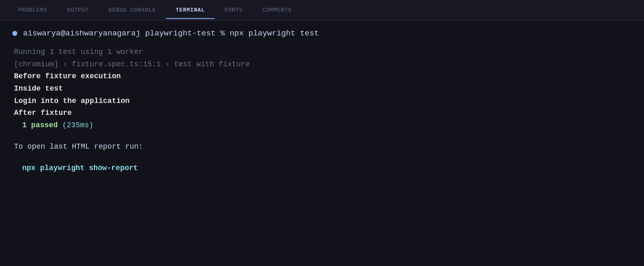 Image resolution: width=644 pixels, height=266 pixels. I want to click on passed-time-value: (235ms), so click(78, 125).